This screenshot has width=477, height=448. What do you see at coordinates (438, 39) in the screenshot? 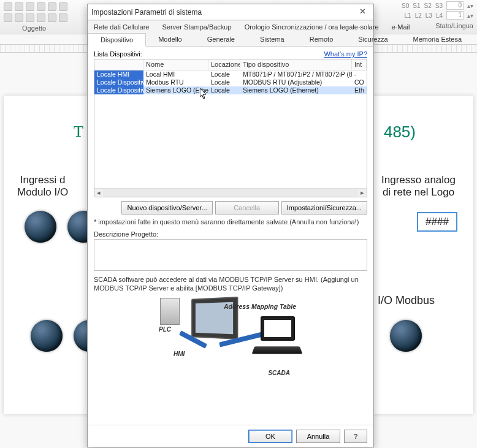
I see `tab-memoria-estesa: Memoria Estesa` at bounding box center [438, 39].